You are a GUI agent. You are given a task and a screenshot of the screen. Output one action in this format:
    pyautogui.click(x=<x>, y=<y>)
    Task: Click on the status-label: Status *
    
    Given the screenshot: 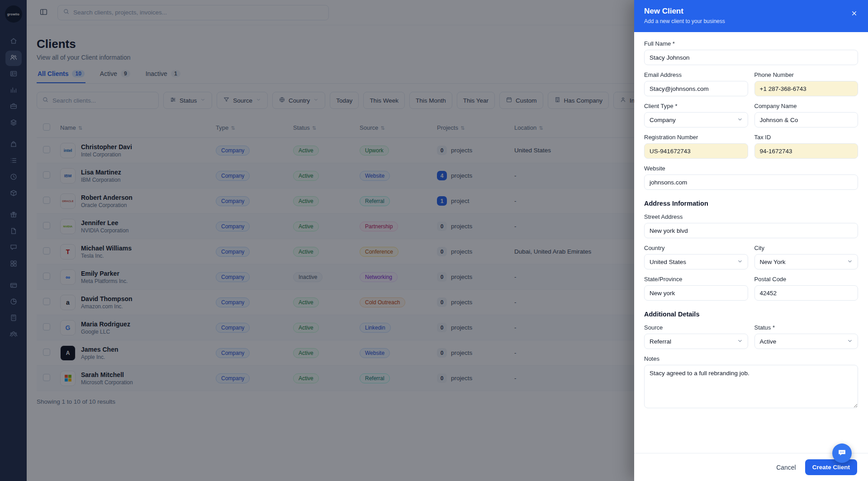 What is the action you would take?
    pyautogui.click(x=806, y=327)
    